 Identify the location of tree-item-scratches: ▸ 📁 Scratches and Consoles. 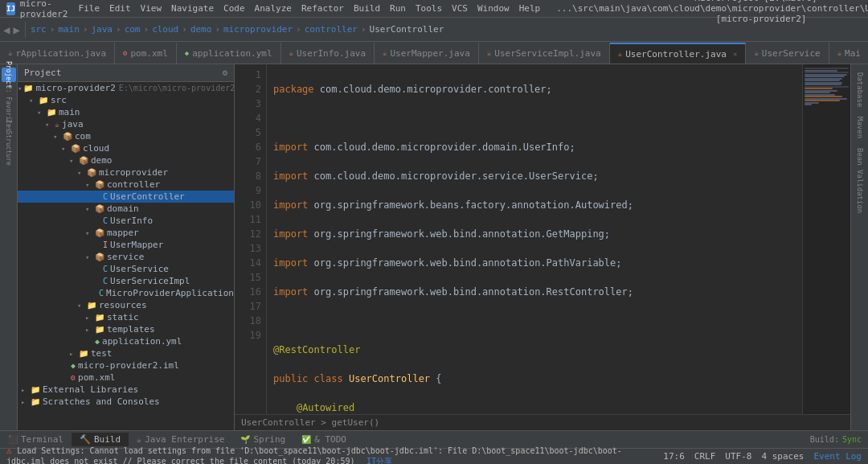
(125, 402).